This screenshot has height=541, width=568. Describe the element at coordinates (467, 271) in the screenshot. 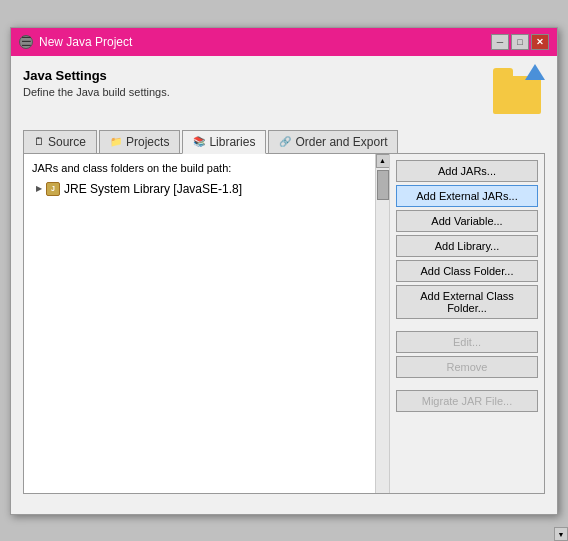

I see `add-class-folder-button: Add Class Folder...` at that location.